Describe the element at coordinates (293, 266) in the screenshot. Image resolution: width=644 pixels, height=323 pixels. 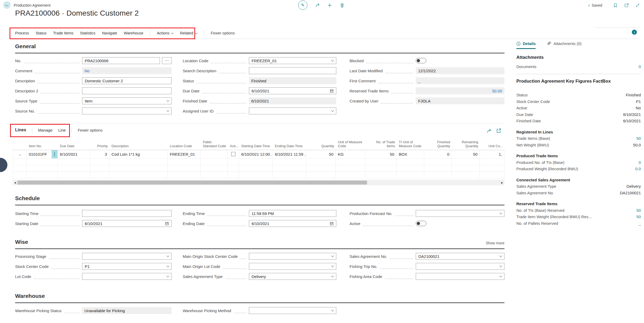
I see `main-origin-lot-code-dropdown` at that location.